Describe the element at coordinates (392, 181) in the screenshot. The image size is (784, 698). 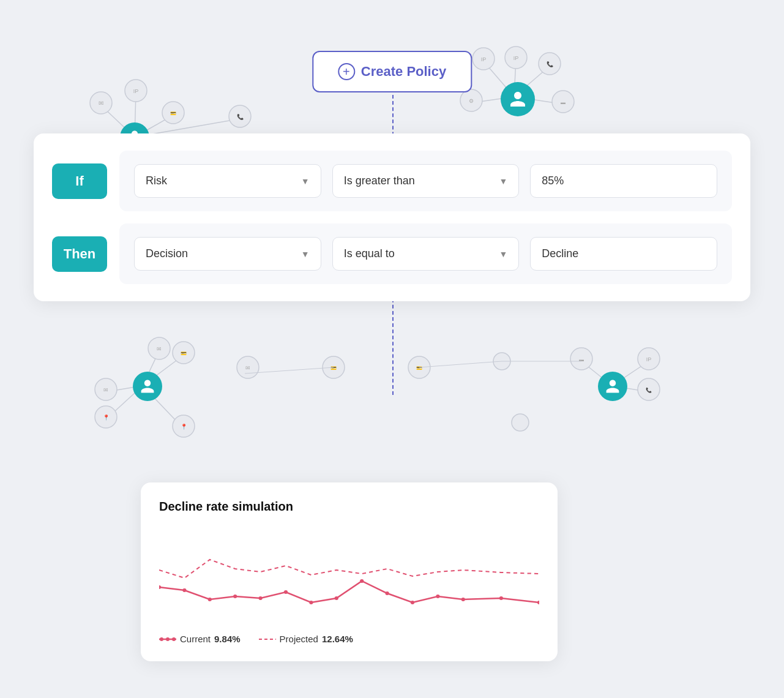
I see `if-rule-row: If Risk ▼ Is greater than ▼ 85%` at that location.